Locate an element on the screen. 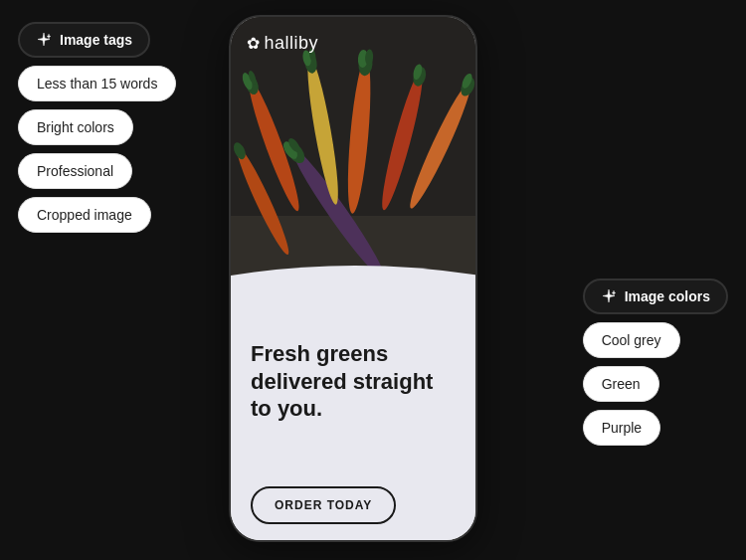 The width and height of the screenshot is (746, 560). logo-text: halliby is located at coordinates (292, 44).